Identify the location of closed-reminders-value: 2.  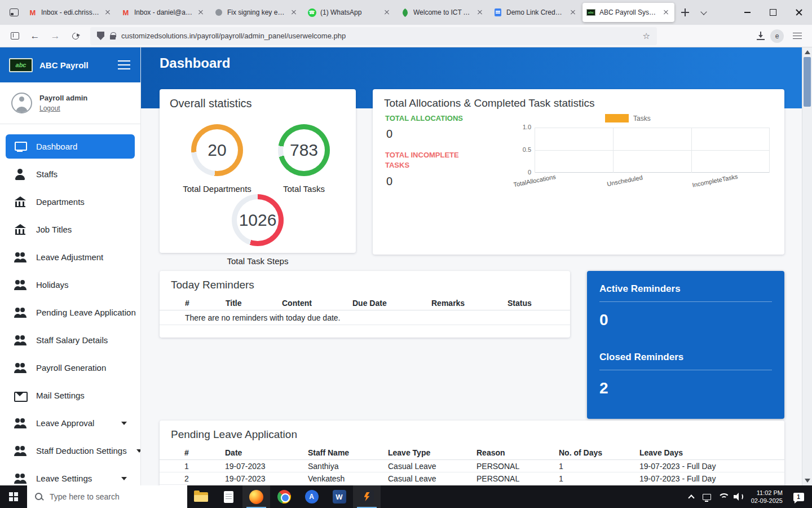
(686, 388).